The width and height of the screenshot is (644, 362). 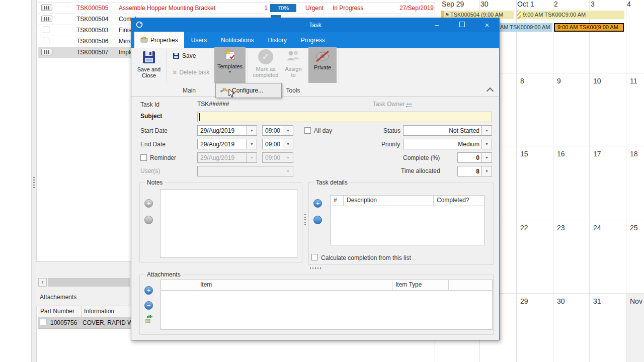 I want to click on tab-properties: Properties, so click(x=159, y=40).